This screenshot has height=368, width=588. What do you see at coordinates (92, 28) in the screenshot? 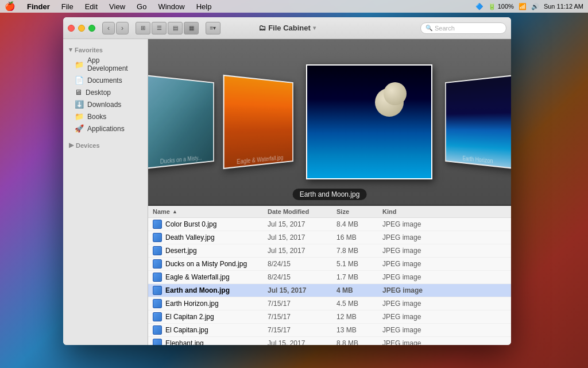
I see `maximize-button` at bounding box center [92, 28].